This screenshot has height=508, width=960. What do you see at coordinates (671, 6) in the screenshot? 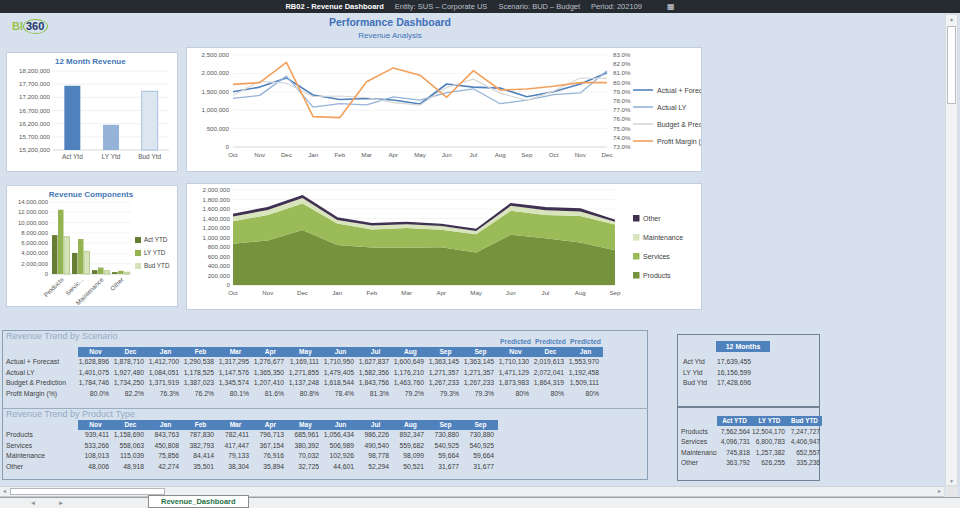
I see `calendar-icon: ▦` at bounding box center [671, 6].